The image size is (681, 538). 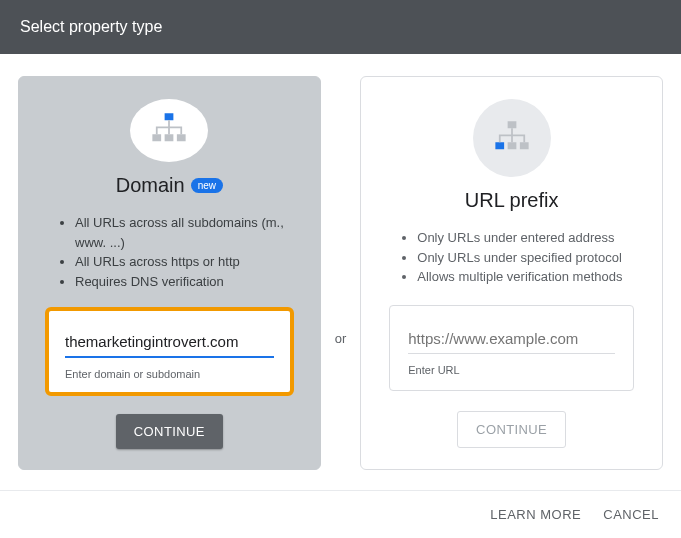 What do you see at coordinates (91, 26) in the screenshot?
I see `dialog-title: Select property type` at bounding box center [91, 26].